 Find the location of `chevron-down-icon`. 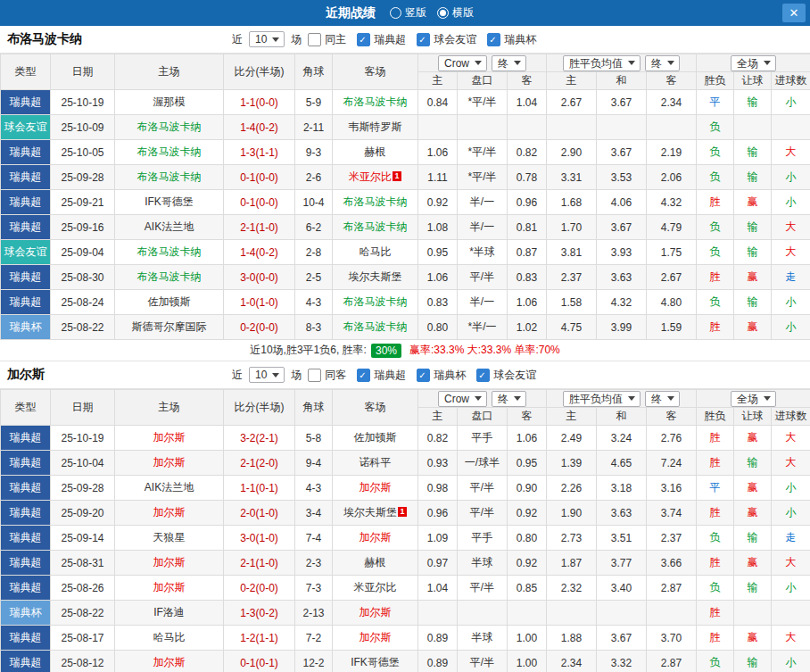

chevron-down-icon is located at coordinates (478, 62).